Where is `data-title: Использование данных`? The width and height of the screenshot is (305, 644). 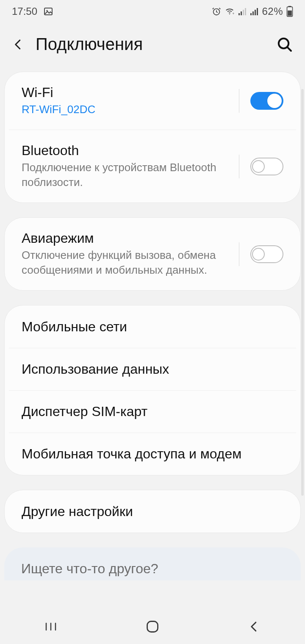
data-title: Использование данных is located at coordinates (152, 369).